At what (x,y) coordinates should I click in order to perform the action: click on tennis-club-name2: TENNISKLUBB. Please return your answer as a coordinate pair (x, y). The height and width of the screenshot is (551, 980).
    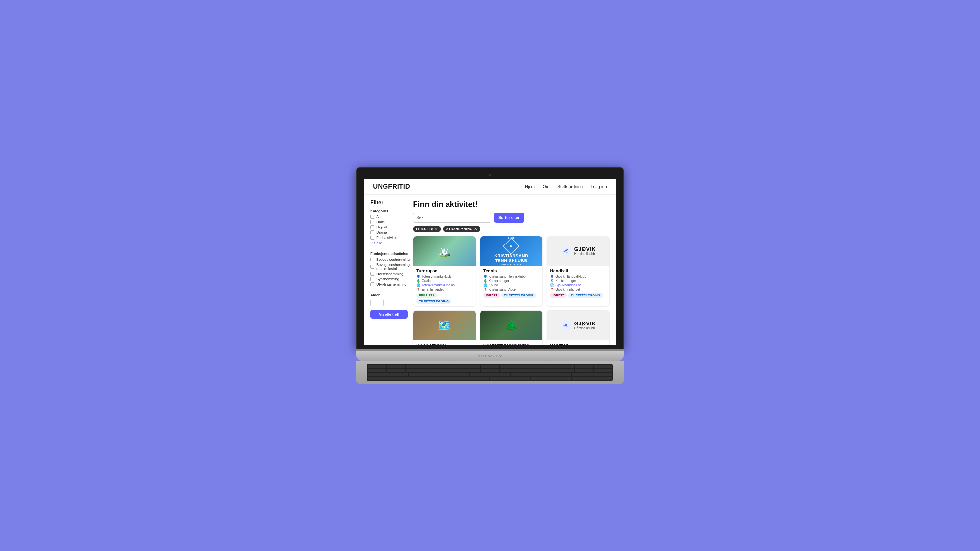
    Looking at the image, I should click on (511, 261).